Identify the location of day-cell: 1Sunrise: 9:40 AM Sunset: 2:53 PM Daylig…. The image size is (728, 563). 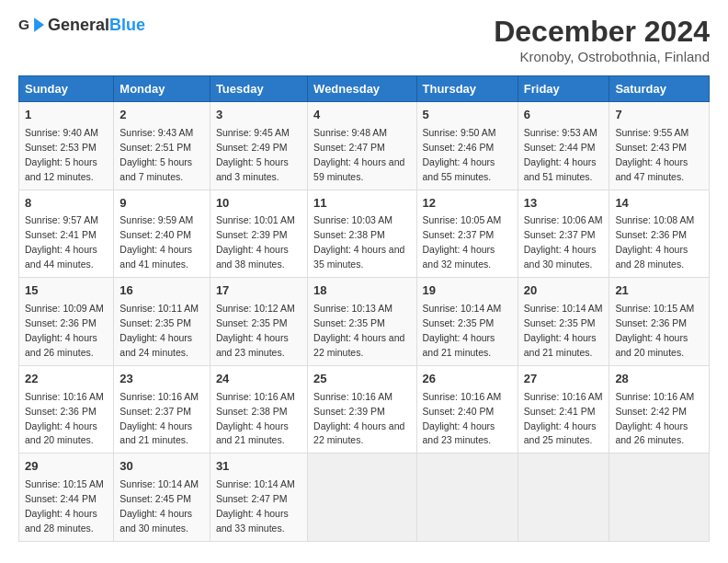
(66, 146).